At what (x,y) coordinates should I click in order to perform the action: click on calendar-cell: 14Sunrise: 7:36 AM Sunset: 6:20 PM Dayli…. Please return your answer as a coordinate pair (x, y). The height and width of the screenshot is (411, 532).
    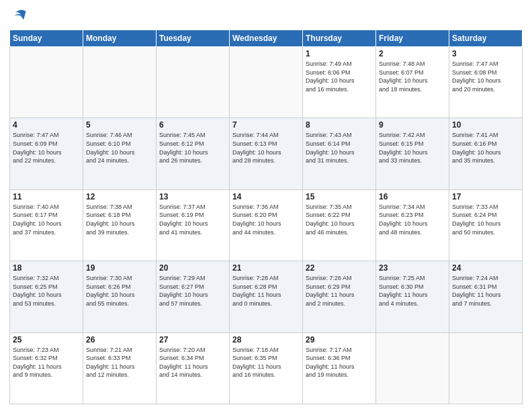
    Looking at the image, I should click on (266, 225).